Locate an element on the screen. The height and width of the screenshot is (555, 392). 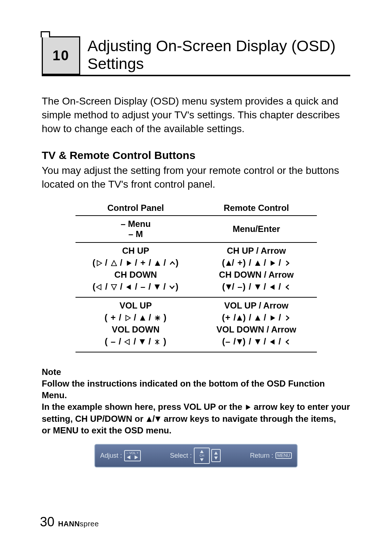
col-remote-control: Remote Control is located at coordinates (256, 208).